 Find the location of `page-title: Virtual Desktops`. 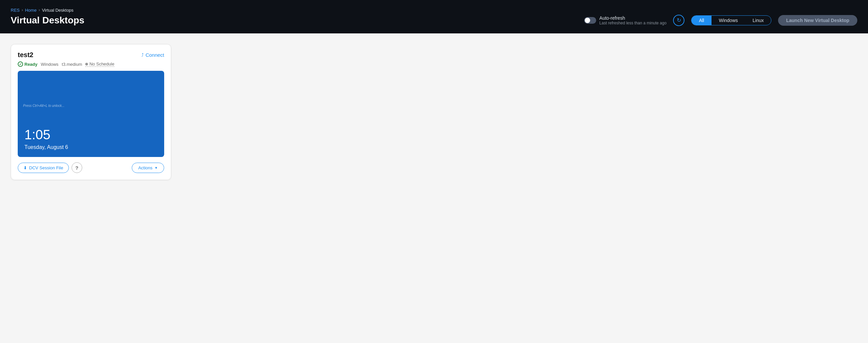

page-title: Virtual Desktops is located at coordinates (48, 20).